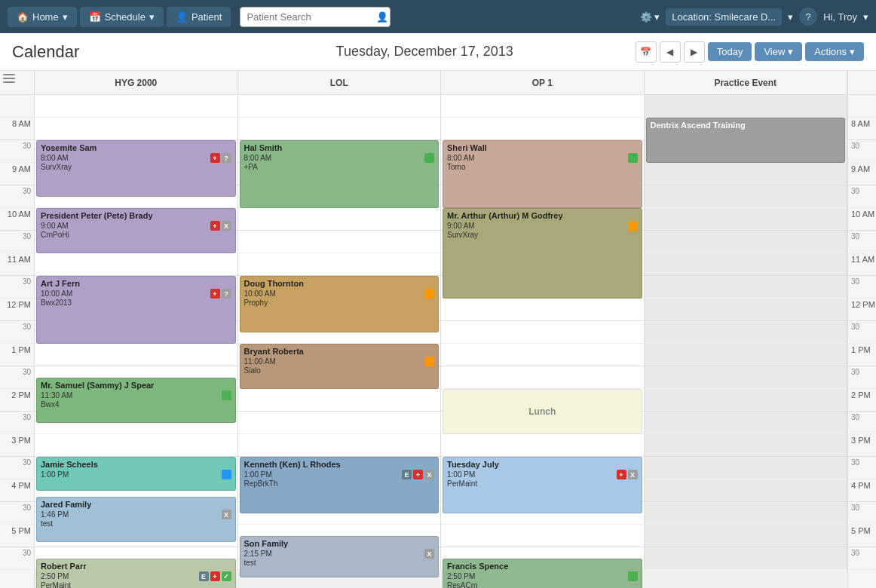 This screenshot has height=588, width=876. Describe the element at coordinates (730, 51) in the screenshot. I see `today-button: Today` at that location.